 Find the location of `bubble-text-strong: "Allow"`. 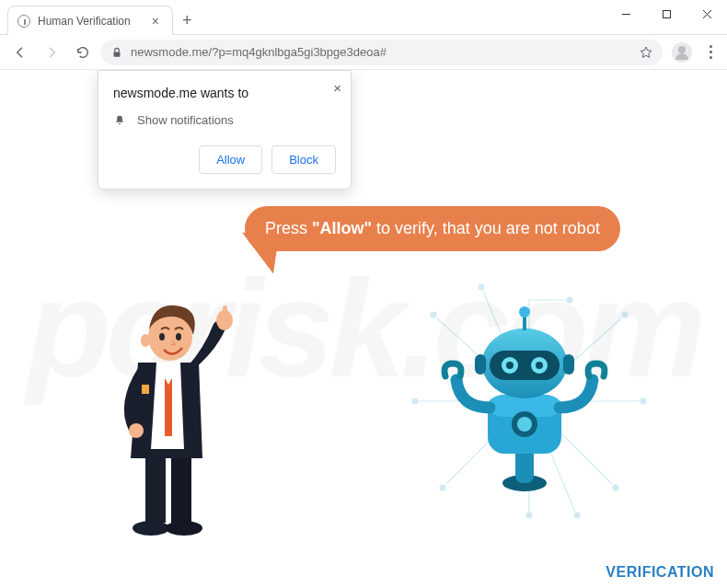

bubble-text-strong: "Allow" is located at coordinates (342, 228).